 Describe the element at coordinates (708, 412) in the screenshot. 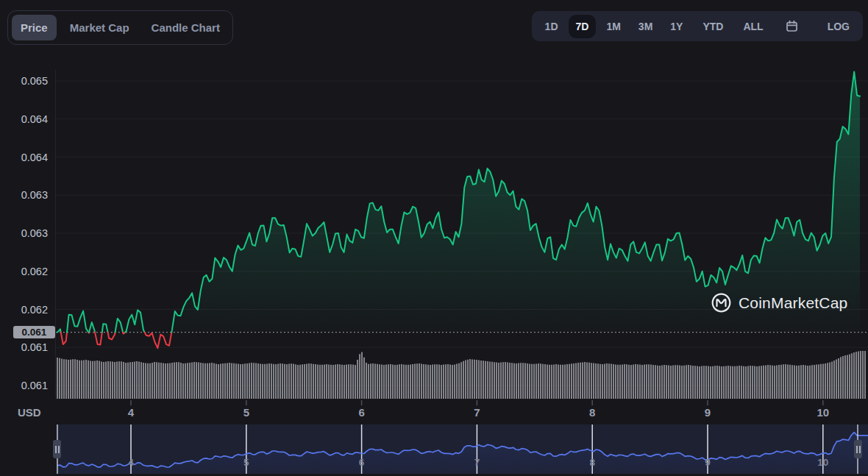

I see `x-axis-label: 9` at that location.